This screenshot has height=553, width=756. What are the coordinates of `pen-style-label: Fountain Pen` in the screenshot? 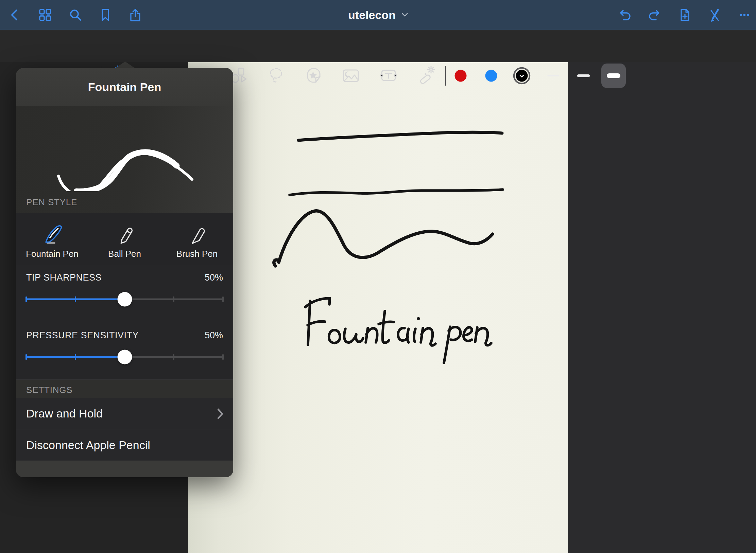 It's located at (52, 254).